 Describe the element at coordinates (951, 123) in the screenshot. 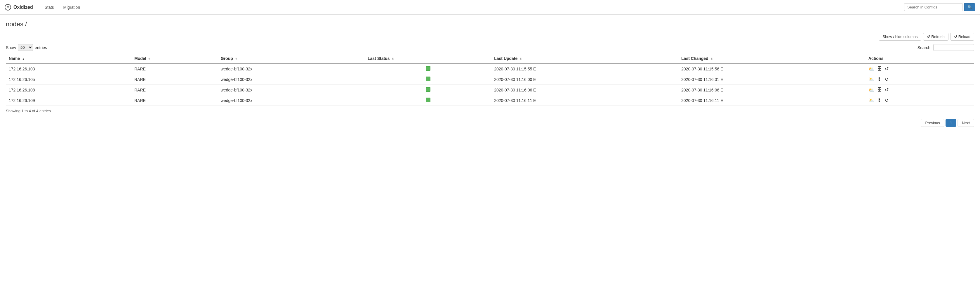

I see `page-1-button: 1` at that location.